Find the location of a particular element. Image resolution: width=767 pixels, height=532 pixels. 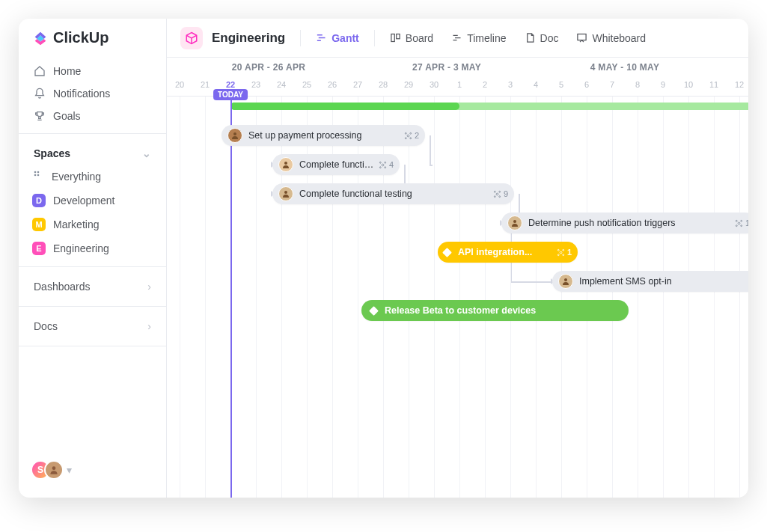

task-label: API integration... is located at coordinates (505, 252).